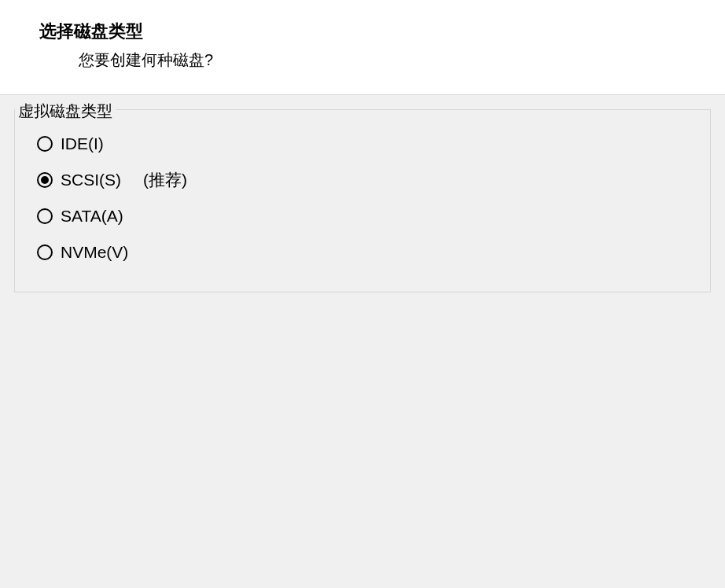 This screenshot has height=588, width=725. Describe the element at coordinates (92, 216) in the screenshot. I see `radio-label: SATA(A)` at that location.